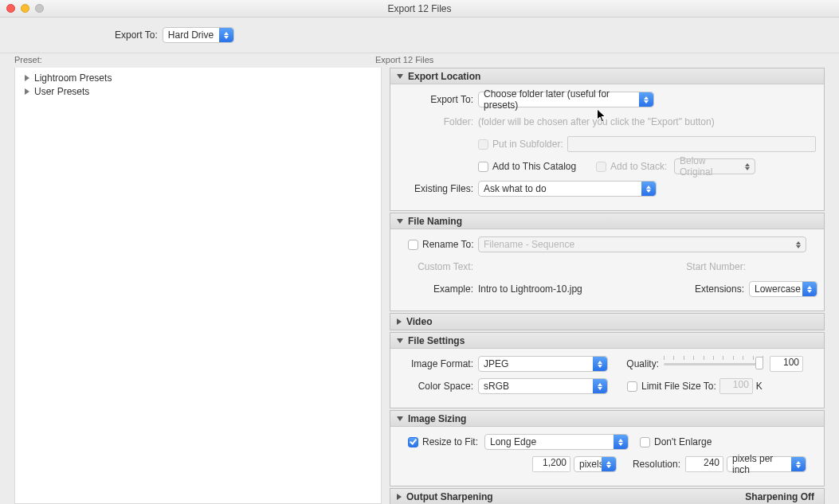  I want to click on folder-hint: (folder will be chosen after you click t…, so click(596, 122).